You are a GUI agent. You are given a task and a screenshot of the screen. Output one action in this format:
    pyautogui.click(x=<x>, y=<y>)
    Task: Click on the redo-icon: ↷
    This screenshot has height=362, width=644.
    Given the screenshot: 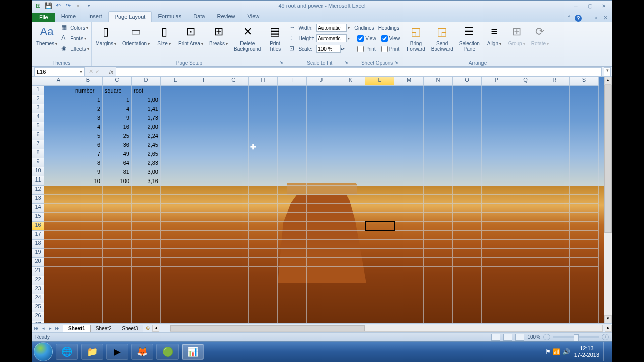 What is the action you would take?
    pyautogui.click(x=68, y=6)
    